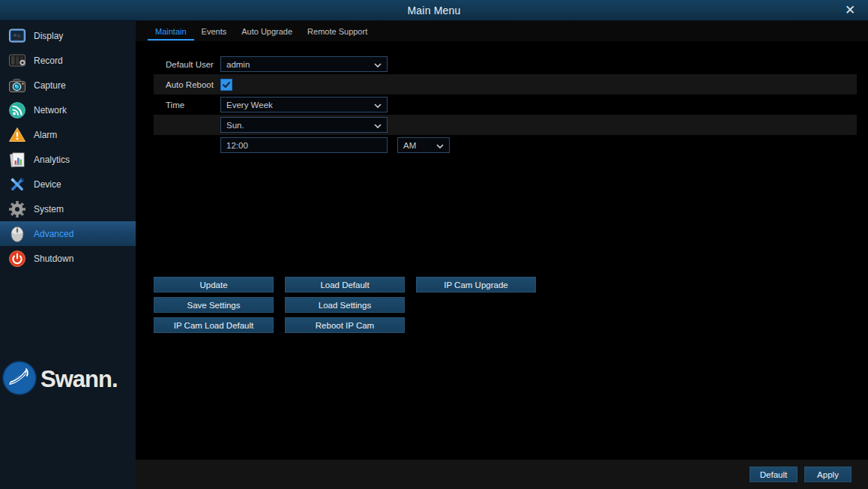 The width and height of the screenshot is (868, 489). What do you see at coordinates (17, 259) in the screenshot?
I see `shutdown-icon` at bounding box center [17, 259].